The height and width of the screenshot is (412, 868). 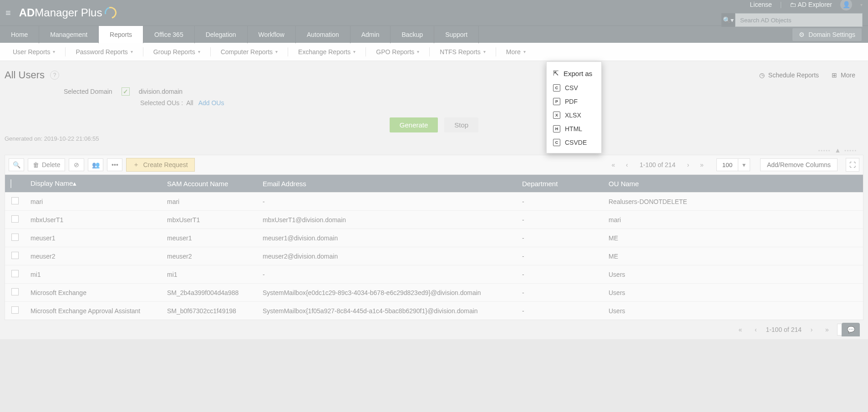 I want to click on submenu-ntfs-reports: NTFS Reports▾, so click(x=462, y=52).